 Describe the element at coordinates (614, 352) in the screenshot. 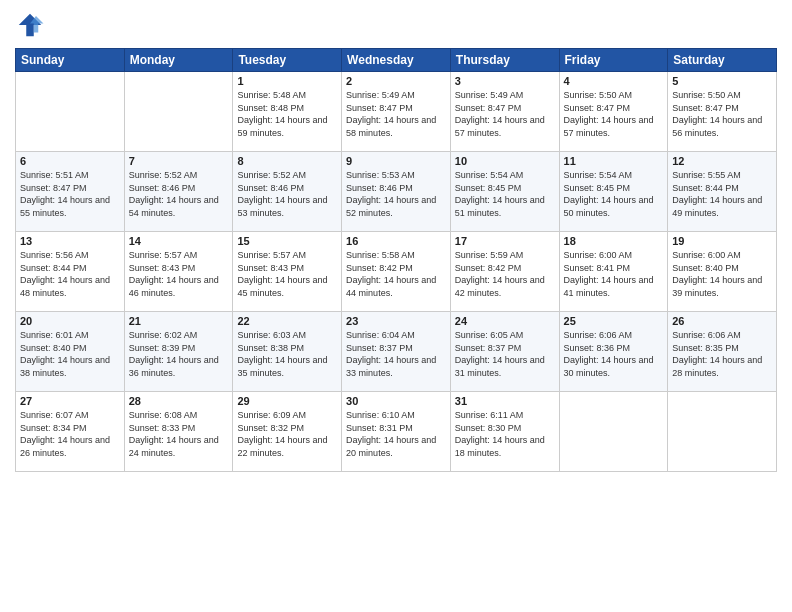

I see `calendar-cell: 25Sunrise: 6:06 AMSunset: 8:36 PMDayligh…` at that location.